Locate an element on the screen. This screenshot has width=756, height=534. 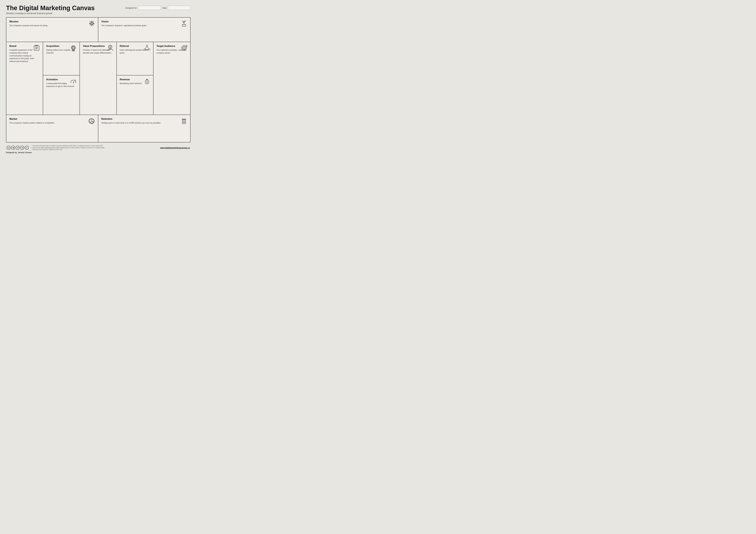
col-target-audience: Target Audience The customers (existing … is located at coordinates (172, 78).